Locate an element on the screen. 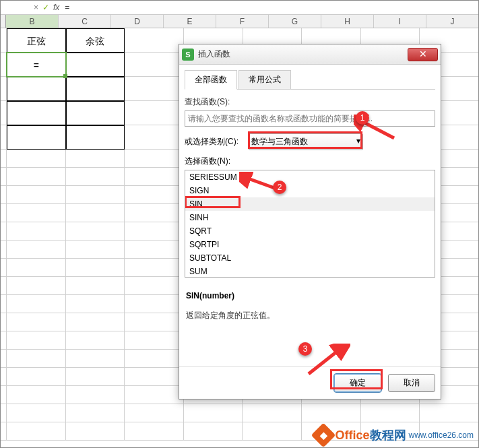  col-header-f: F is located at coordinates (243, 22).